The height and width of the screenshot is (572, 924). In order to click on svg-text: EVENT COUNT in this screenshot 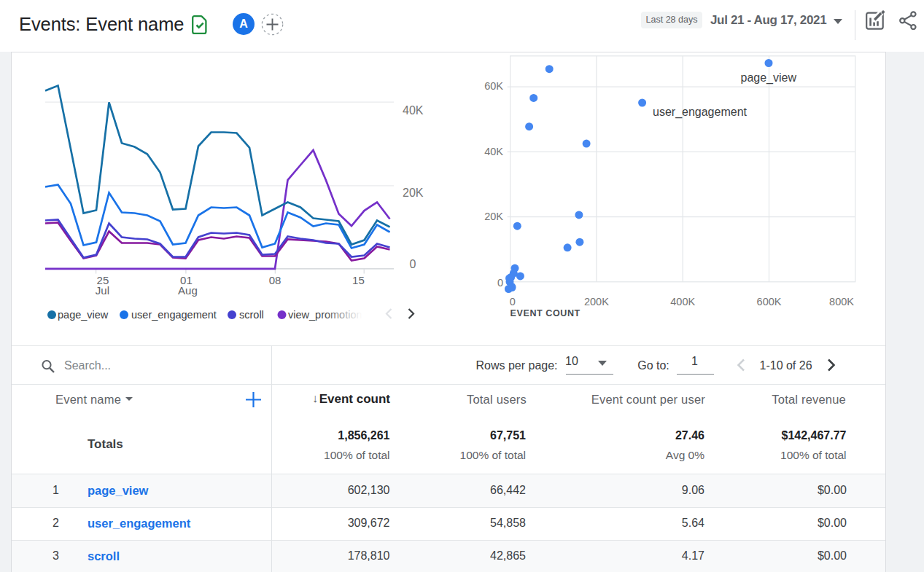, I will do `click(546, 313)`.